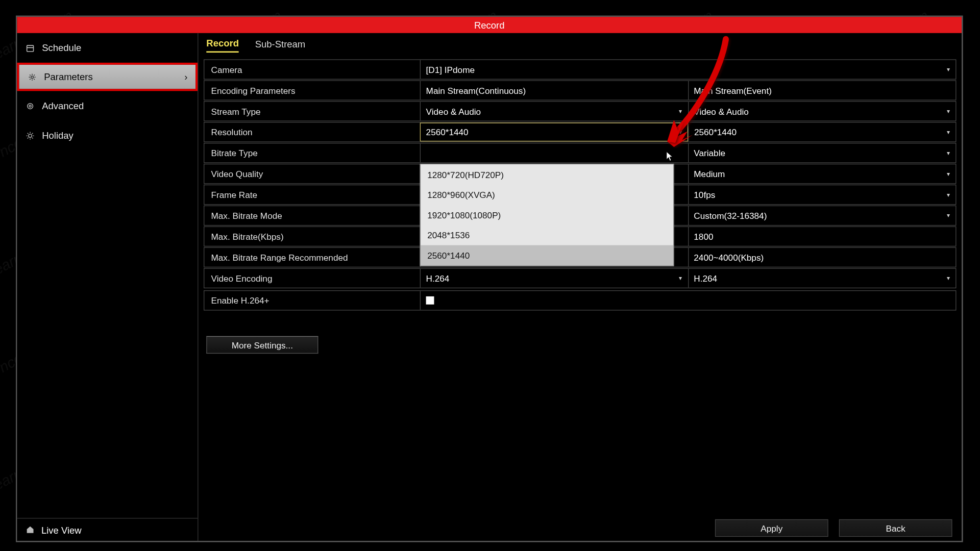 This screenshot has height=551, width=980. What do you see at coordinates (822, 132) in the screenshot?
I see `field-resolution-event: 2560*1440` at bounding box center [822, 132].